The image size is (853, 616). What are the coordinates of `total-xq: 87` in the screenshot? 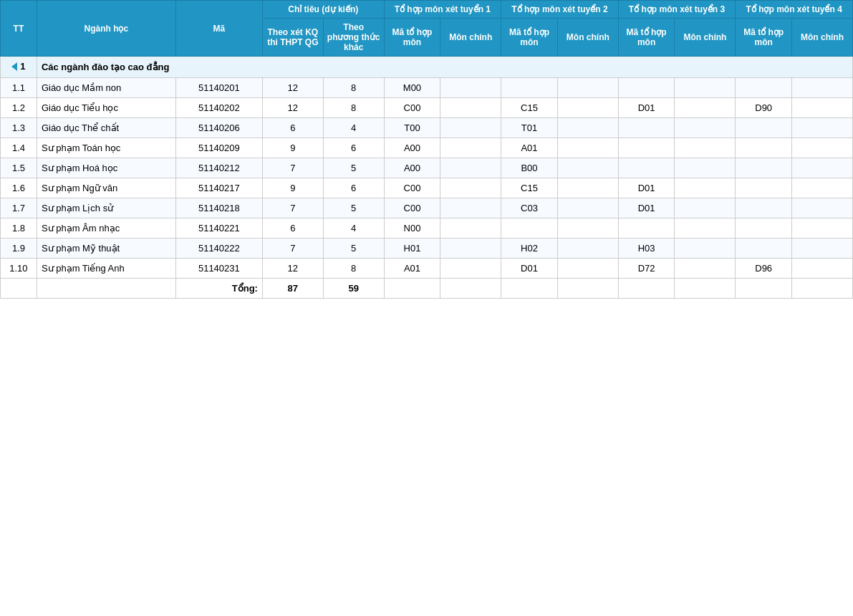 It's located at (292, 288).